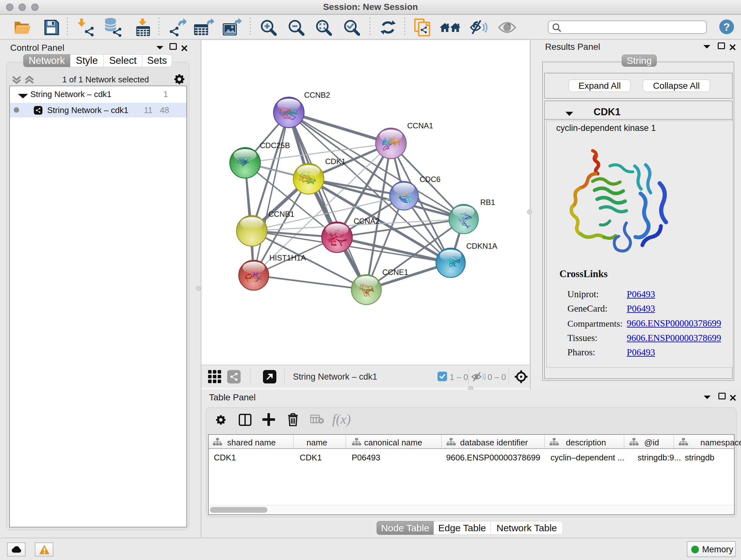 The image size is (741, 560). I want to click on svg-text: CDKN1A, so click(482, 246).